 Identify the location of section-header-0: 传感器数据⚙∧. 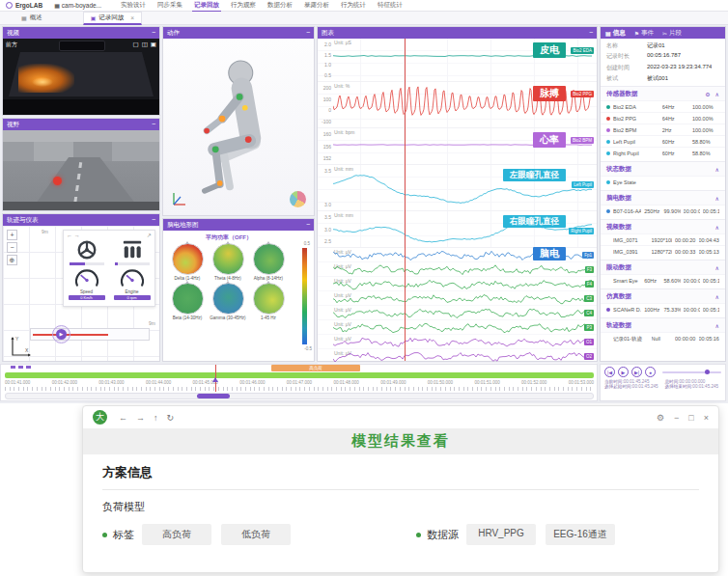
(662, 93).